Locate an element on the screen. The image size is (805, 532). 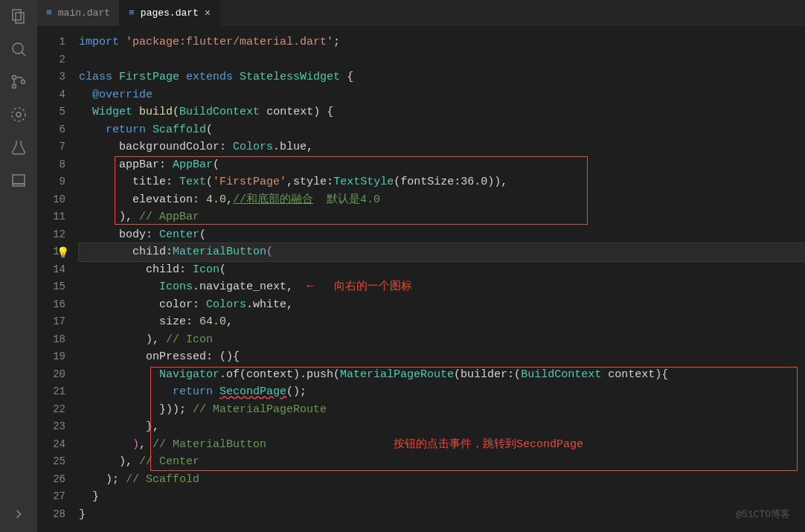
tab-main-dart: ≡ main.dart is located at coordinates (79, 13).